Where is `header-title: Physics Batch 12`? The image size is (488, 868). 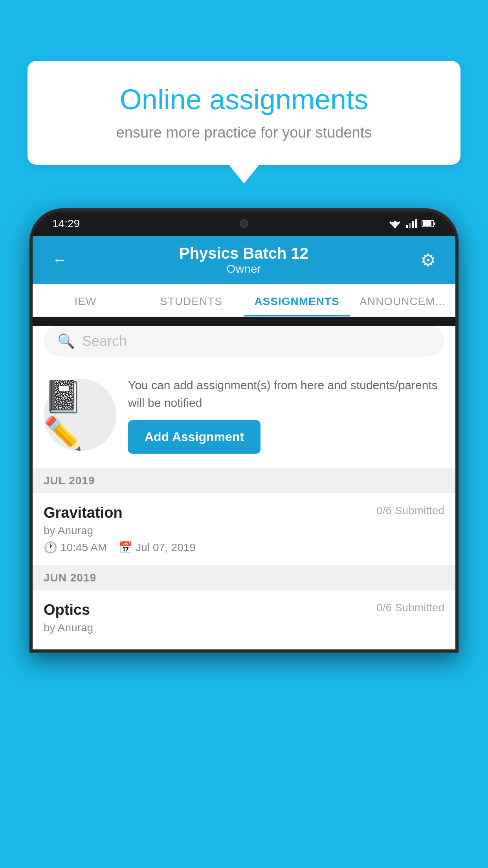 header-title: Physics Batch 12 is located at coordinates (244, 253).